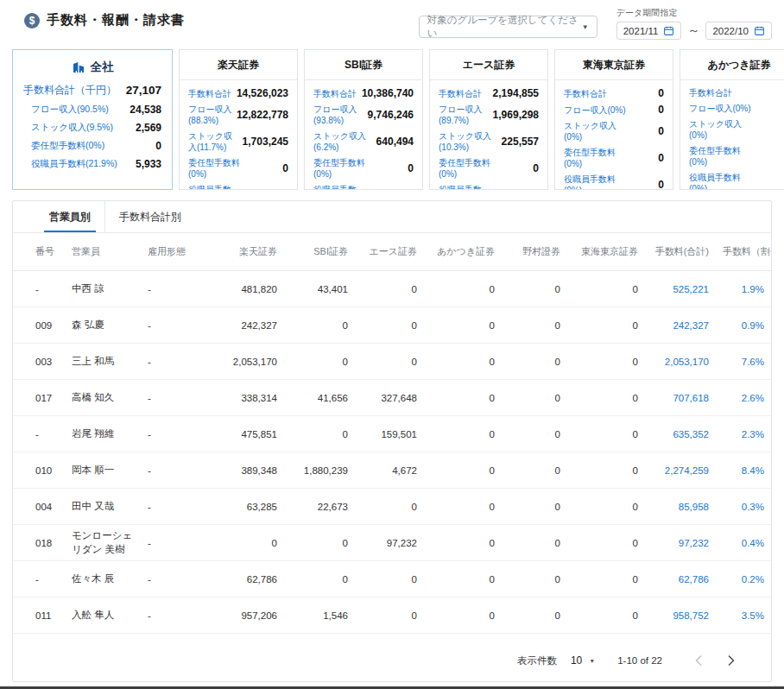 This screenshot has width=784, height=689. I want to click on column-header: あかつき証券, so click(463, 252).